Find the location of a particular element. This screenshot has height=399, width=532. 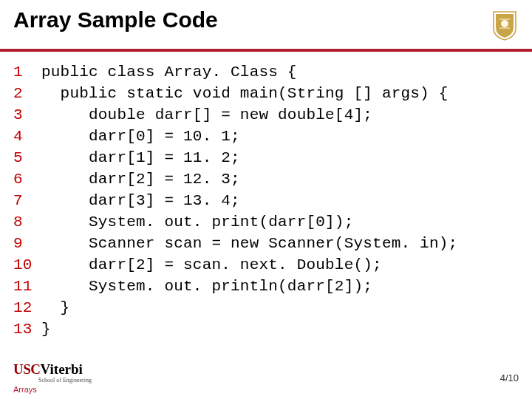

topic-label: Arrays is located at coordinates (25, 389).